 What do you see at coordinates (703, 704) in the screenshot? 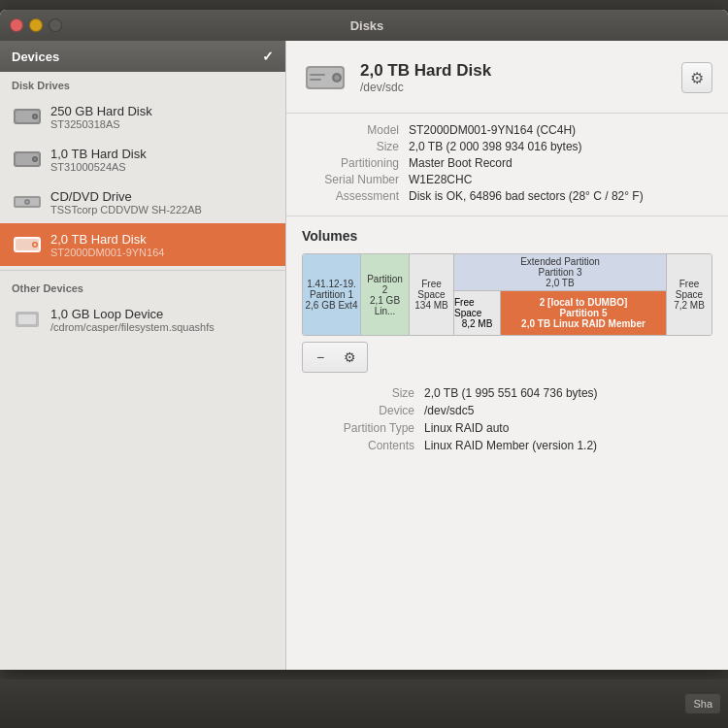
I see `sha-button: Sha` at bounding box center [703, 704].